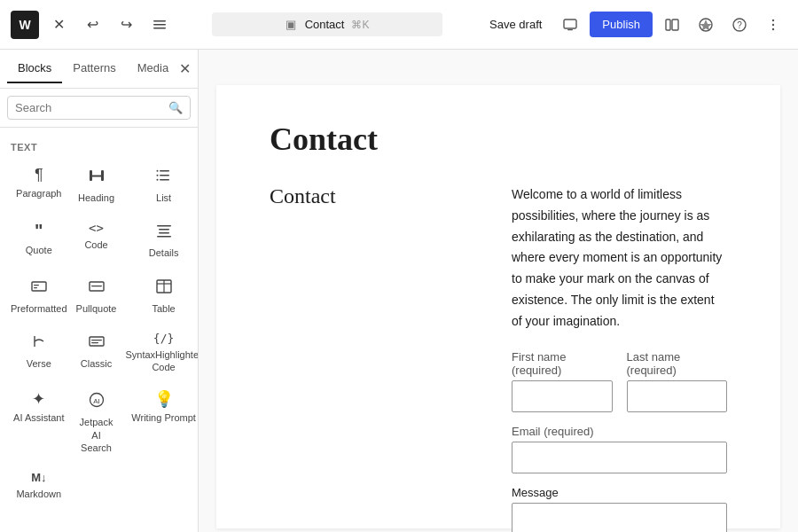 This screenshot has height=532, width=798. What do you see at coordinates (164, 232) in the screenshot?
I see `details-icon` at bounding box center [164, 232].